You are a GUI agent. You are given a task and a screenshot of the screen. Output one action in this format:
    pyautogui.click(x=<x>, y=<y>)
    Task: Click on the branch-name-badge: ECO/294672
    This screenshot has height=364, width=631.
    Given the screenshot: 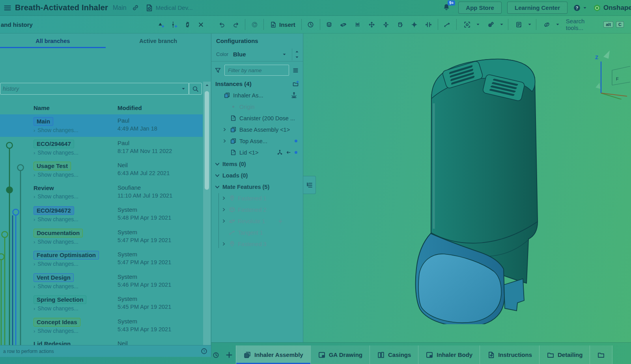 What is the action you would take?
    pyautogui.click(x=54, y=211)
    